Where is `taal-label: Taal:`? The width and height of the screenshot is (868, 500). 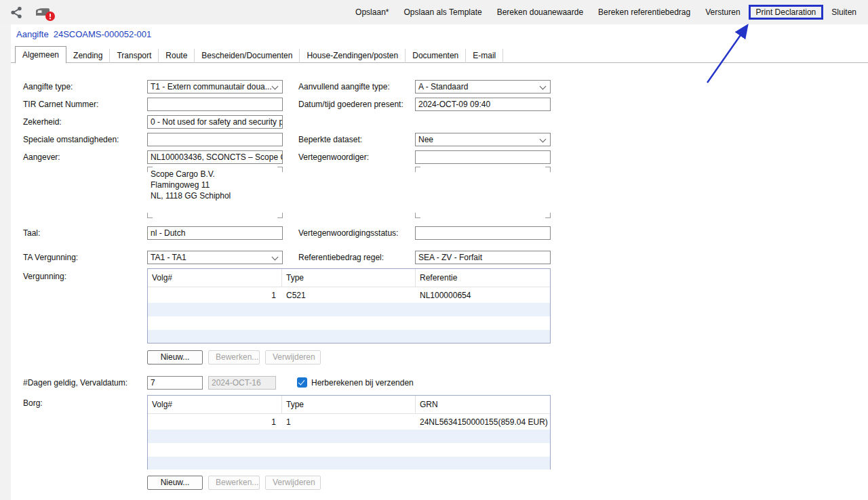 taal-label: Taal: is located at coordinates (31, 233).